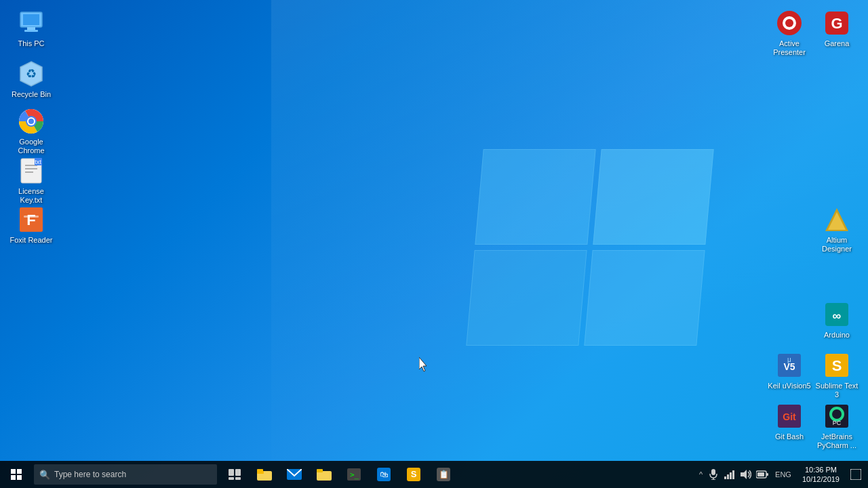 Image resolution: width=868 pixels, height=488 pixels. Describe the element at coordinates (821, 479) in the screenshot. I see `tray-date: 10/12/2019` at that location.